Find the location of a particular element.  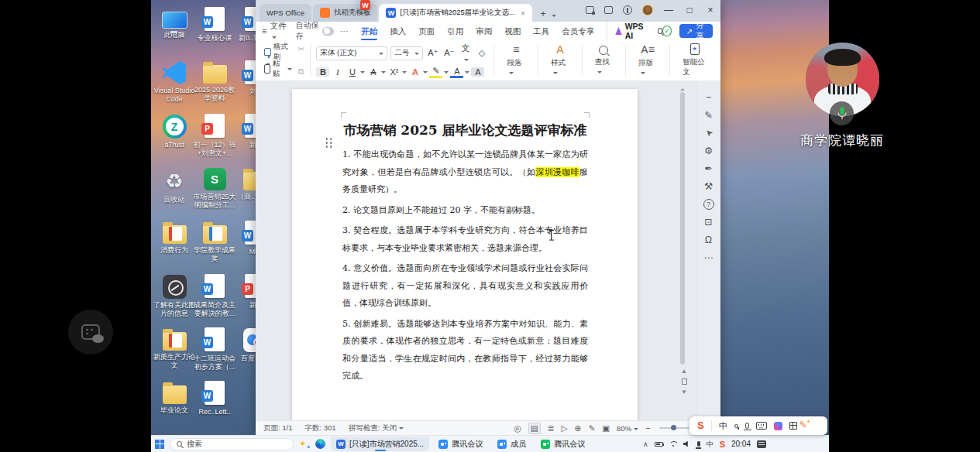

search-icon is located at coordinates (660, 31).